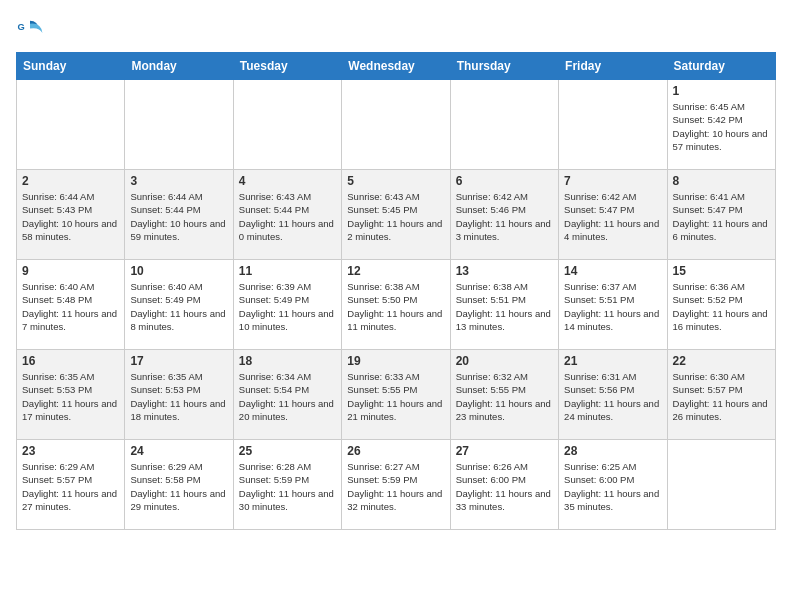 The width and height of the screenshot is (792, 612). Describe the element at coordinates (178, 271) in the screenshot. I see `day-number: 10` at that location.